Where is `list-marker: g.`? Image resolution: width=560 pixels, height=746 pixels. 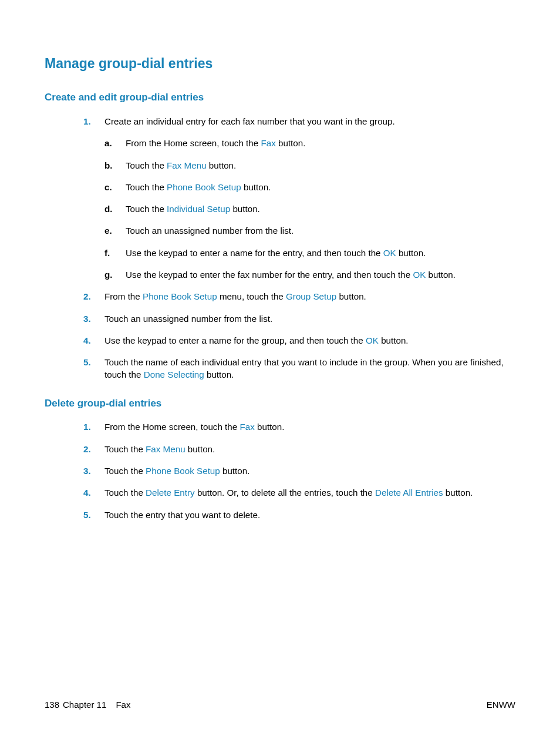 list-marker: g. is located at coordinates (109, 275).